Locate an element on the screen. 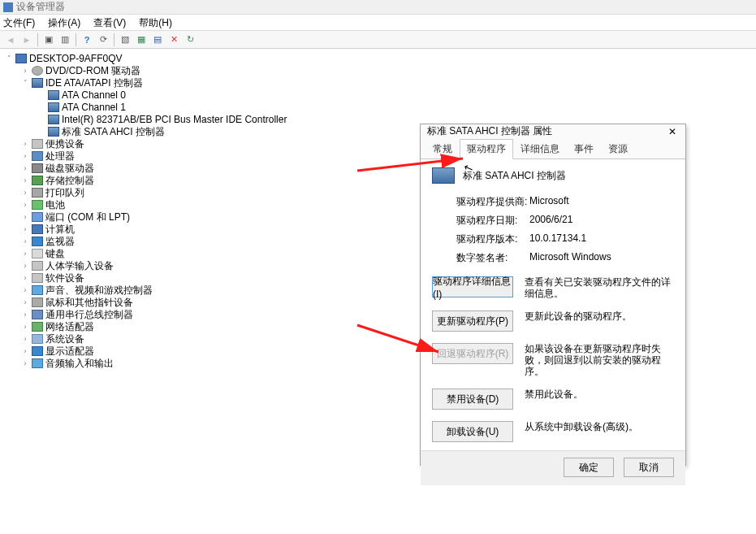  menu-help: 帮助(H) is located at coordinates (156, 23).